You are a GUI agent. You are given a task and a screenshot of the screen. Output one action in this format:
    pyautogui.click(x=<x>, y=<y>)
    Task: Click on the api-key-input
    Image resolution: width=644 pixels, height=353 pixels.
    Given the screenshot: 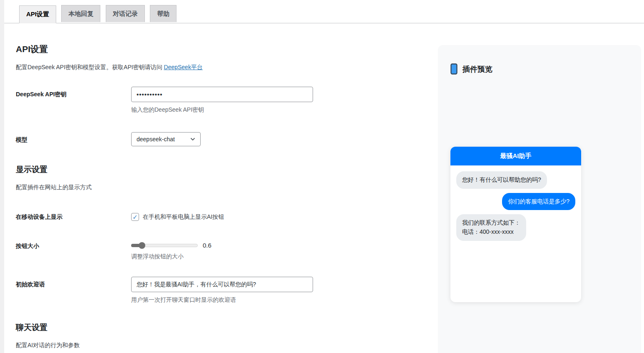 What is the action you would take?
    pyautogui.click(x=222, y=94)
    